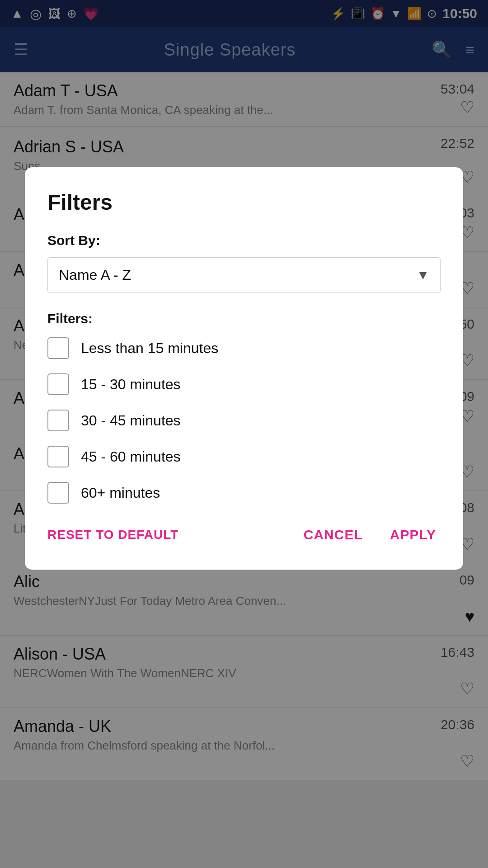 This screenshot has height=868, width=488. What do you see at coordinates (244, 493) in the screenshot?
I see `filter-60-plus: 60+ minutes` at bounding box center [244, 493].